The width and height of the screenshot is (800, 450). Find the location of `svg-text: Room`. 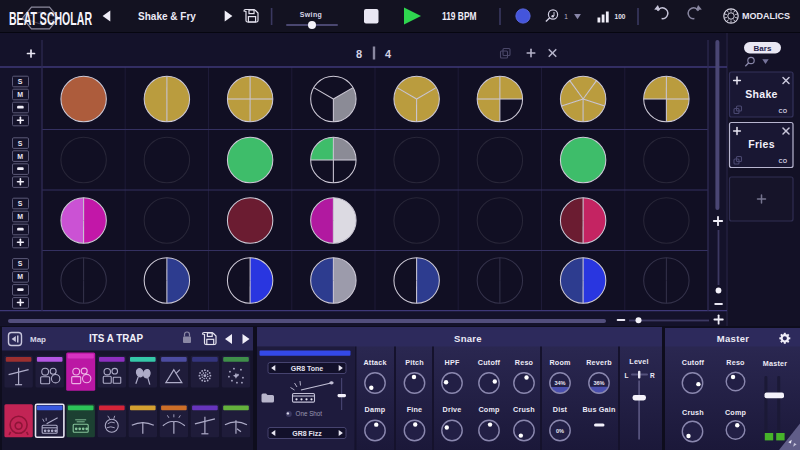

svg-text: Room is located at coordinates (560, 362).